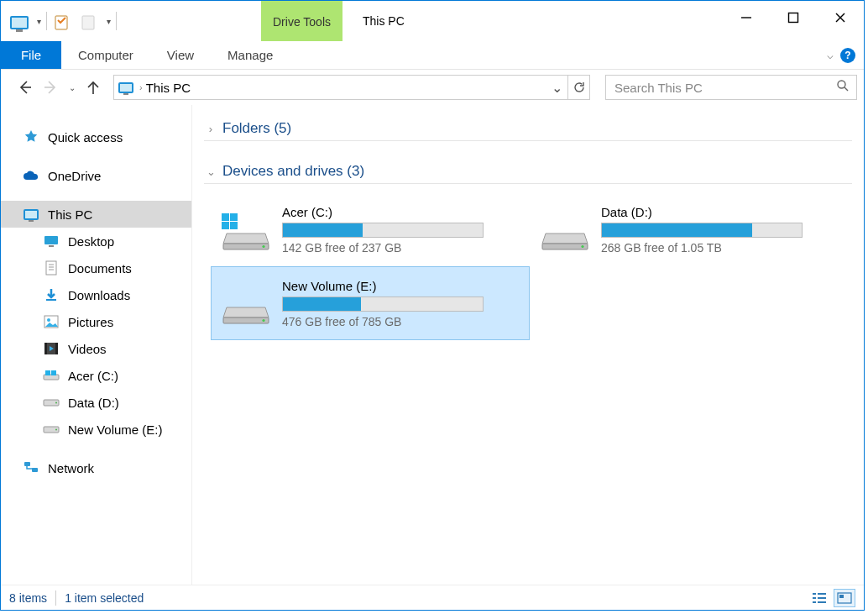 The image size is (868, 614). I want to click on videos-icon, so click(51, 349).